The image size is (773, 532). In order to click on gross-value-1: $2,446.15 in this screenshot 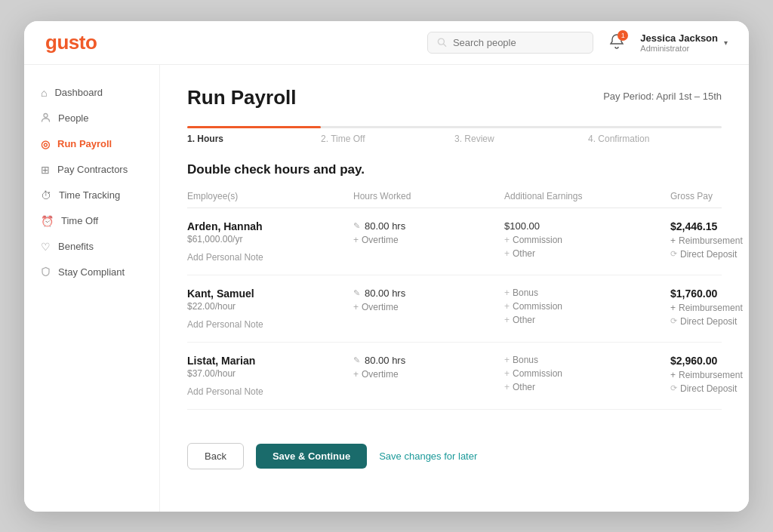, I will do `click(707, 226)`.